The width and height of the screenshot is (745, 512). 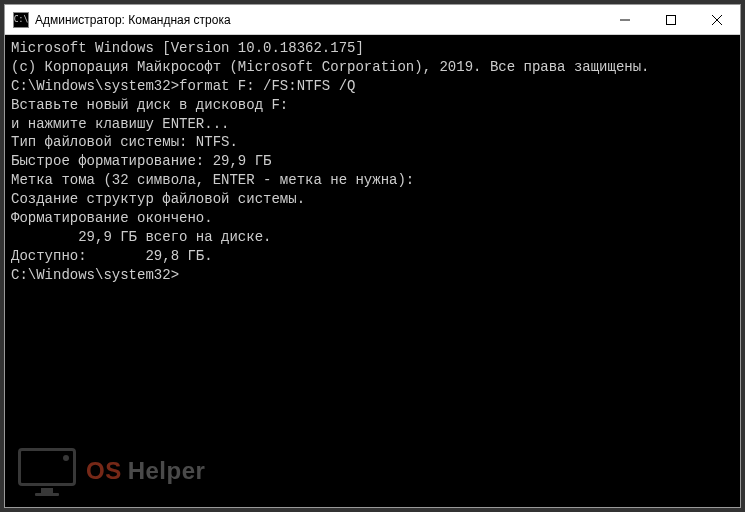 What do you see at coordinates (717, 20) in the screenshot?
I see `close-button` at bounding box center [717, 20].